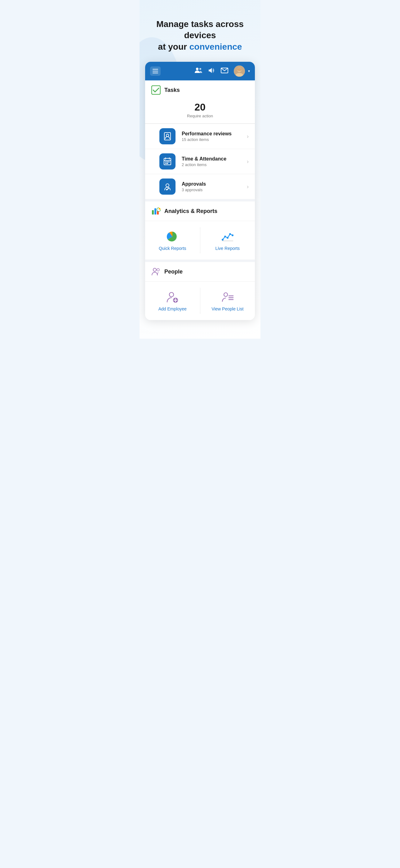 Image resolution: width=400 pixels, height=868 pixels. What do you see at coordinates (200, 240) in the screenshot?
I see `analytics-actions: Quick Reports` at bounding box center [200, 240].